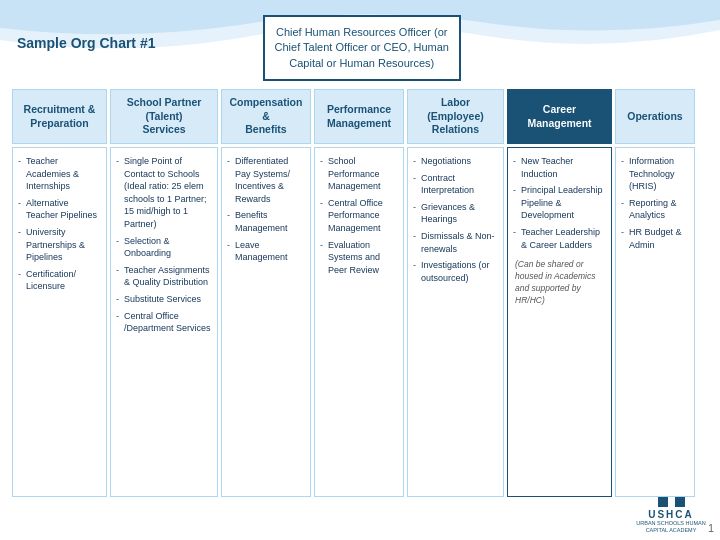 The height and width of the screenshot is (540, 720). What do you see at coordinates (359, 216) in the screenshot?
I see `list-item: Central Office Performance Management` at bounding box center [359, 216].